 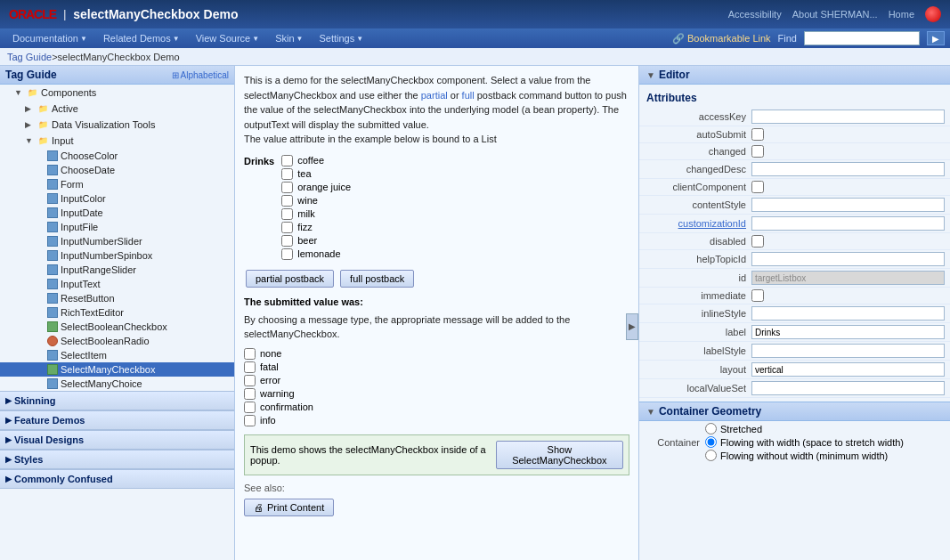 I want to click on msg-confirmation-checkbox, so click(x=249, y=408).